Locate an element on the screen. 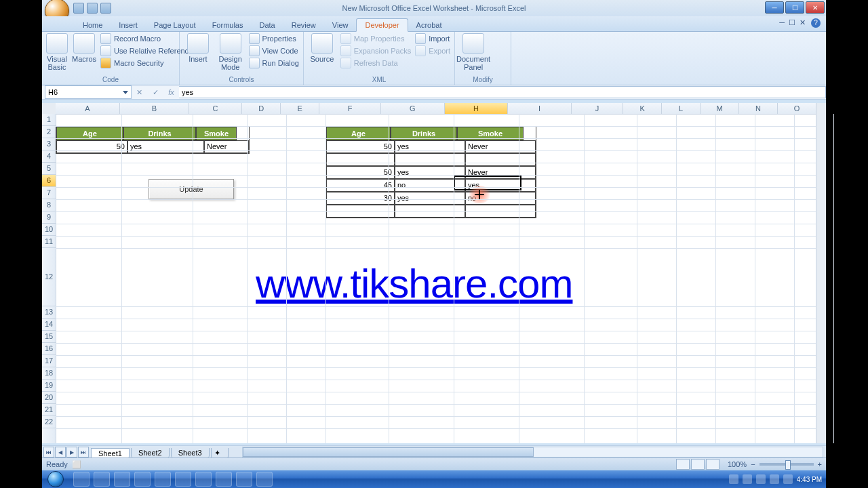  workbook-restore-icon: ☐ is located at coordinates (792, 23).